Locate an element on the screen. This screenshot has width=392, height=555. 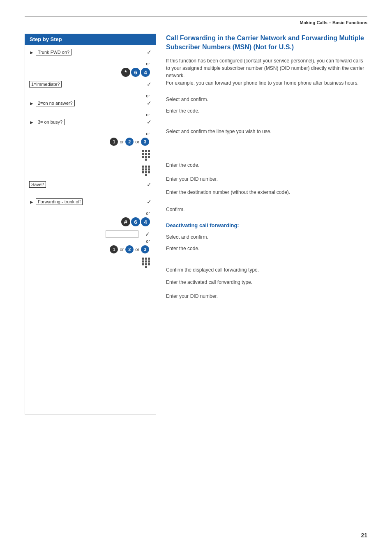
immediate-row: 1=immediate? ✓ is located at coordinates (90, 86).